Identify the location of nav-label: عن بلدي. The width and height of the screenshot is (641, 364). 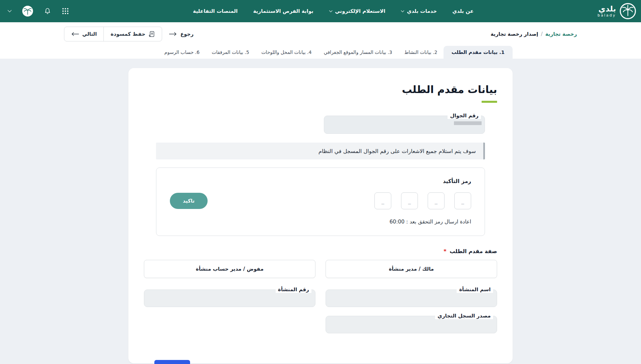
(463, 11).